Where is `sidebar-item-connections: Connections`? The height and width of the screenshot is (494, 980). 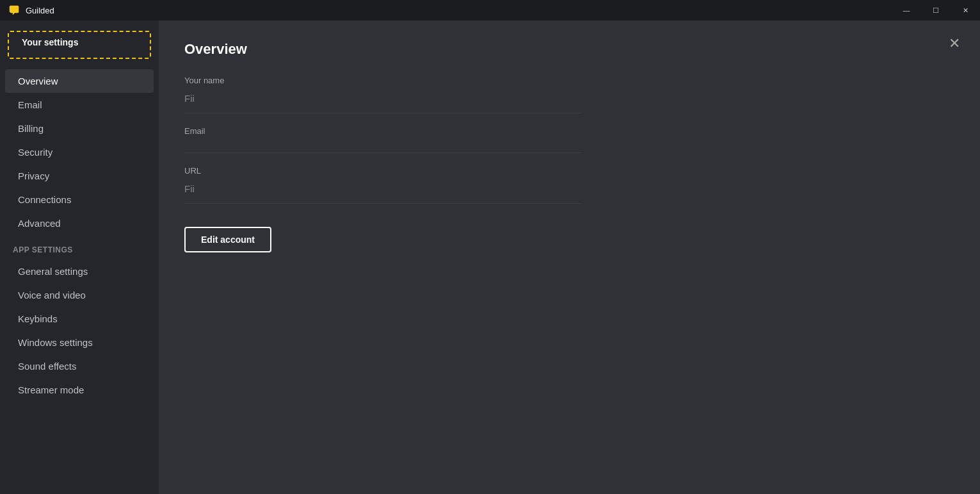 sidebar-item-connections: Connections is located at coordinates (79, 200).